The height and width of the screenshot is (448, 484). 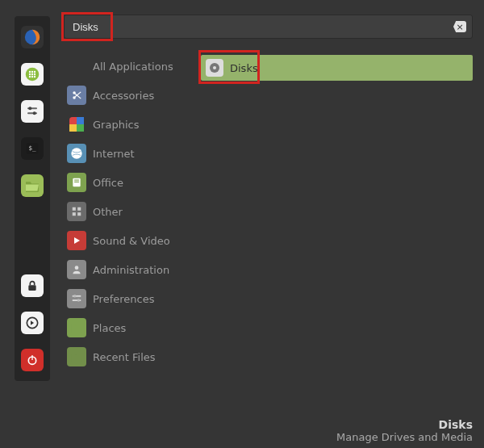 What do you see at coordinates (116, 124) in the screenshot?
I see `category-label: Graphics` at bounding box center [116, 124].